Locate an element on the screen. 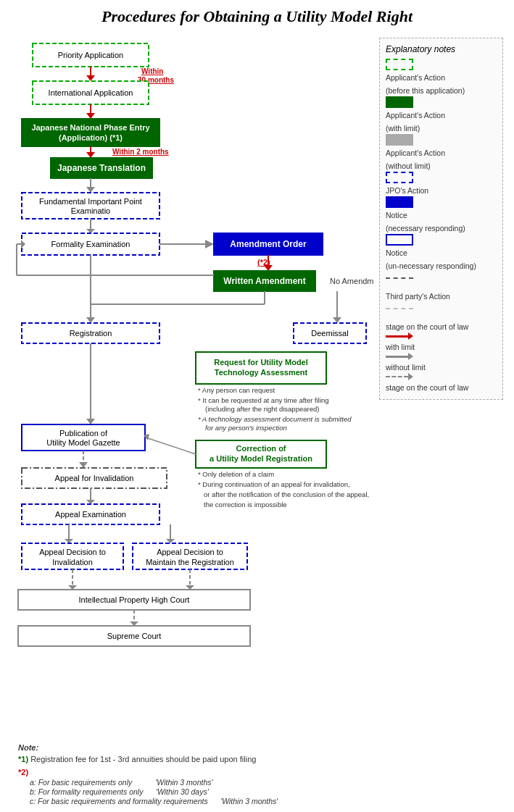 The height and width of the screenshot is (812, 514). request-note1: * Any person can request is located at coordinates (236, 390).